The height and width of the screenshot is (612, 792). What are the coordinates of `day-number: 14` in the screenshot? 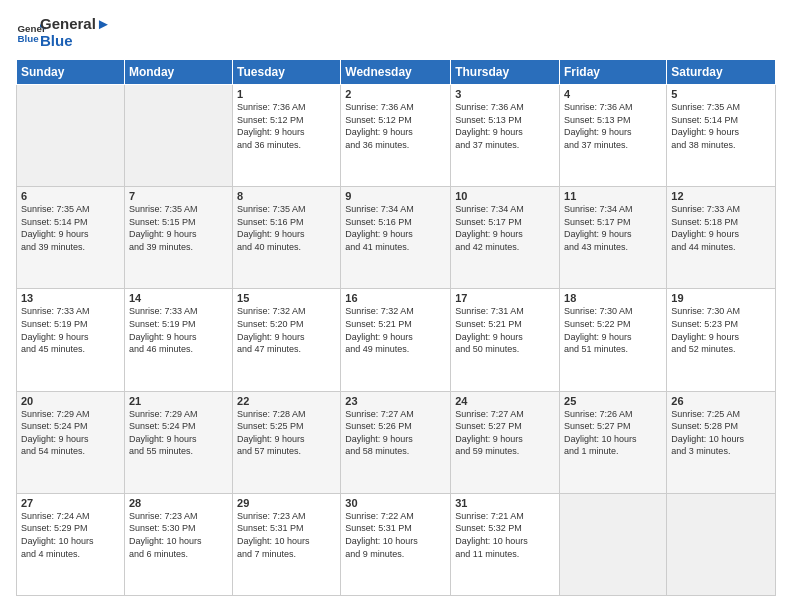 It's located at (178, 298).